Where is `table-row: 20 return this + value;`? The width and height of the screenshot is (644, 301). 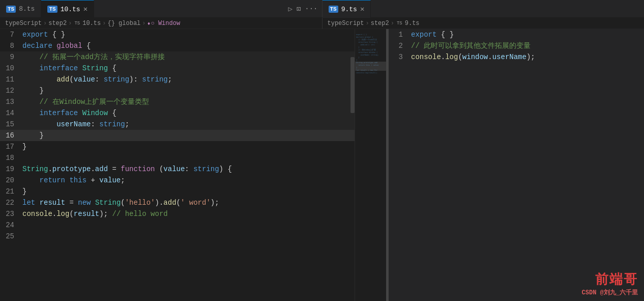 table-row: 20 return this + value; is located at coordinates (193, 180).